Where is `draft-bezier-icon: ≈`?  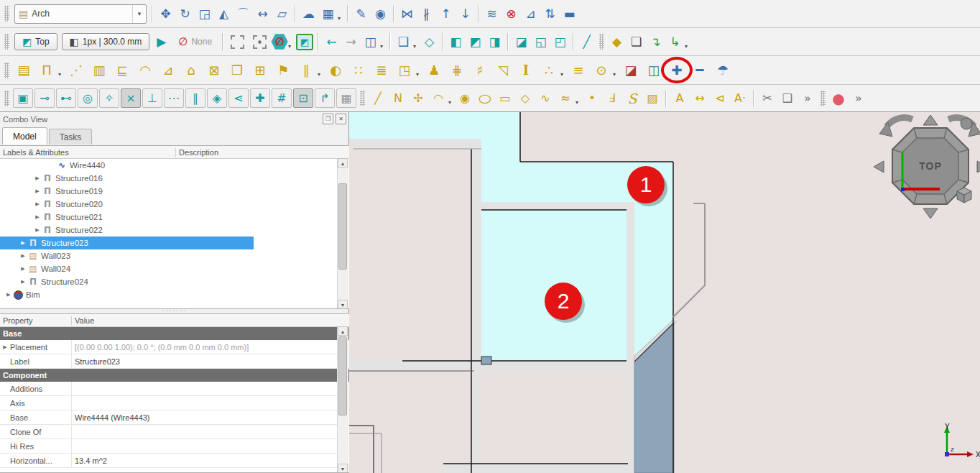 draft-bezier-icon: ≈ is located at coordinates (565, 98).